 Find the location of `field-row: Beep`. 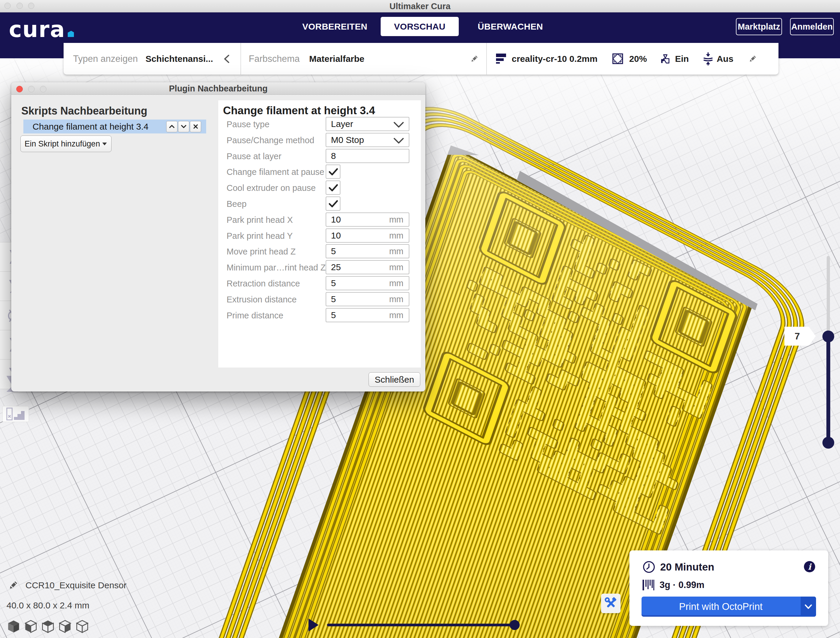

field-row: Beep is located at coordinates (320, 204).